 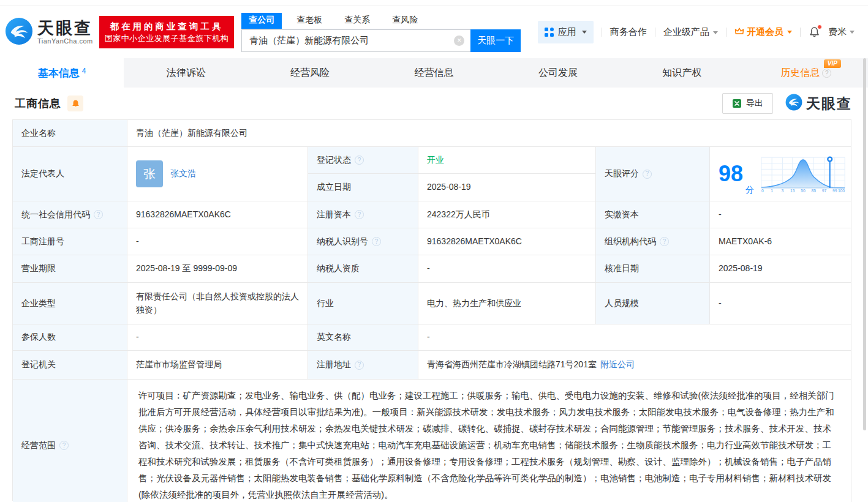 I want to click on legal-rep-link: 张文浩, so click(x=183, y=174).